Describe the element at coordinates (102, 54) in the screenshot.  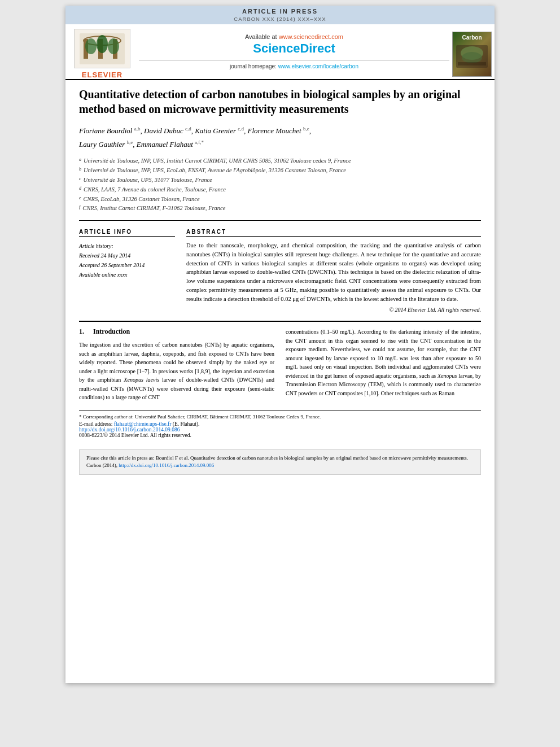
I see `elsevier-logo-area: ELSEVIER` at that location.